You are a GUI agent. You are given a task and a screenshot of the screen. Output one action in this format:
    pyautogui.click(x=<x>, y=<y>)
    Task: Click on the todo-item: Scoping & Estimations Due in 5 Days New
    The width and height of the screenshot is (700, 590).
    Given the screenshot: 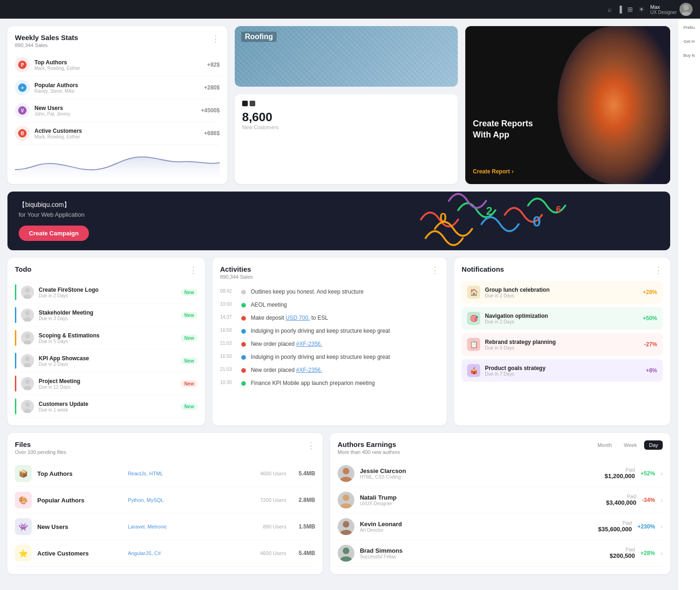 What is the action you would take?
    pyautogui.click(x=106, y=338)
    